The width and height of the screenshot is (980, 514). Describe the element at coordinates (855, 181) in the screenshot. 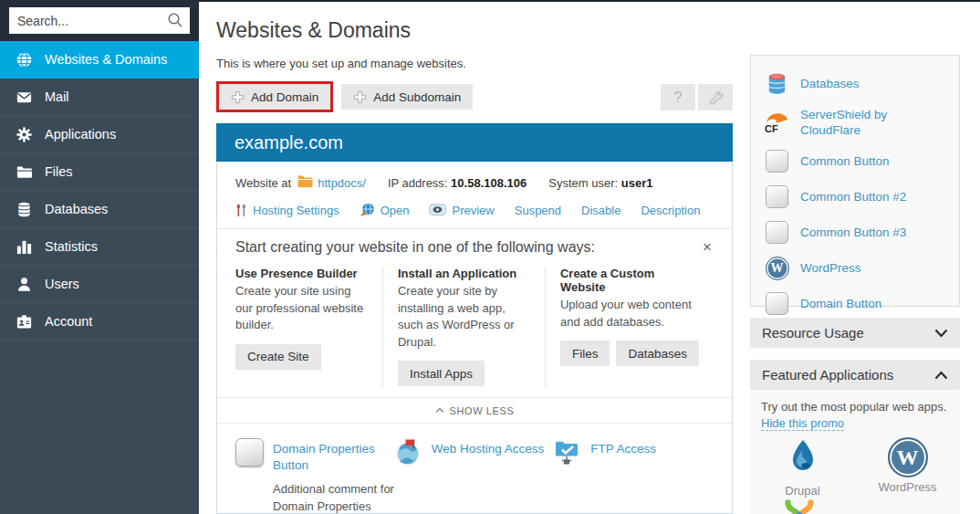

I see `domain-tools-panel: Databases CF ServerShield by CloudFlare …` at that location.